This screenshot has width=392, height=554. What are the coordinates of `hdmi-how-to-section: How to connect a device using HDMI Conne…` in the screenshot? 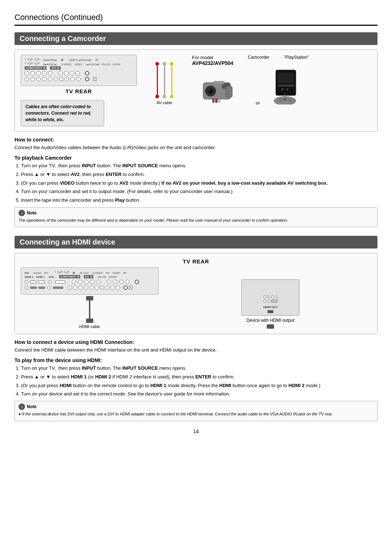 It's located at (196, 380).